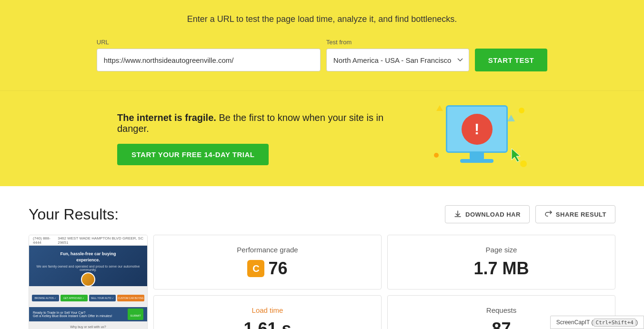 The image size is (644, 329). Describe the element at coordinates (268, 310) in the screenshot. I see `load-time-label: Load time` at that location.